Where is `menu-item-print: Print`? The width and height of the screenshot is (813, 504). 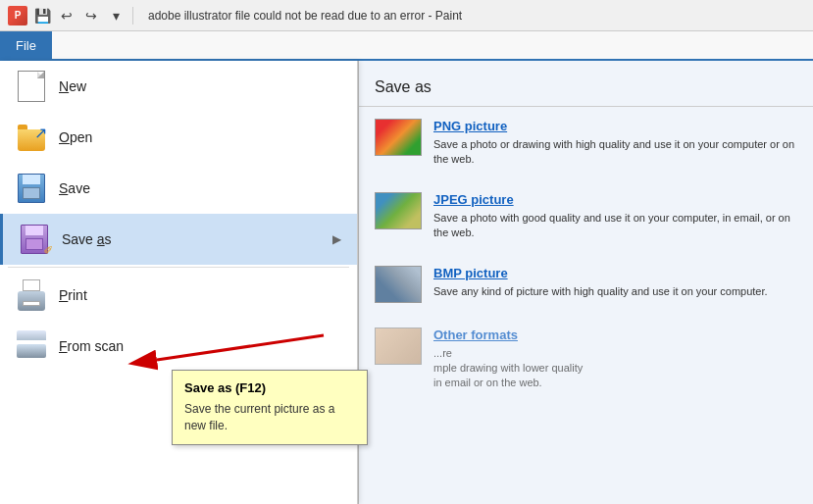 menu-item-print: Print is located at coordinates (178, 295).